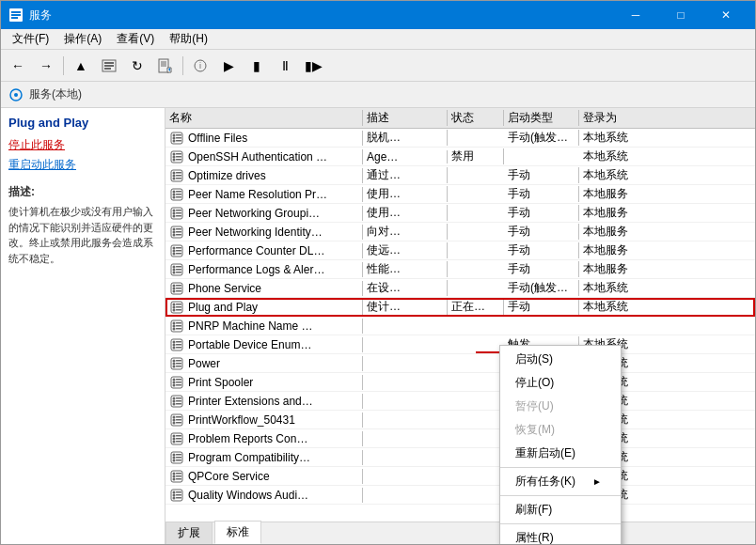 This screenshot has height=545, width=756. What do you see at coordinates (200, 66) in the screenshot?
I see `properties-button: i` at bounding box center [200, 66].